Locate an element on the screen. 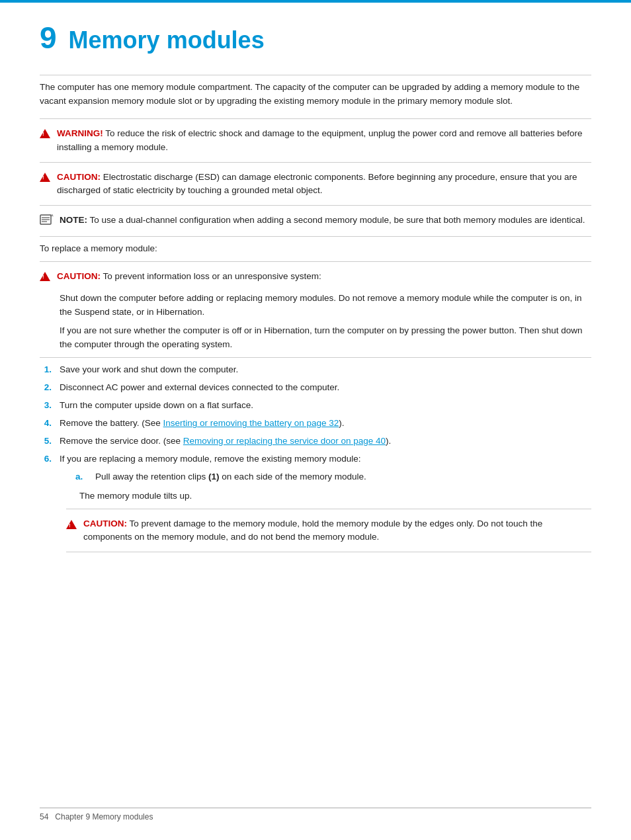 The width and height of the screenshot is (631, 840). sub-step-a: a. Pull away the retention clips (1) on … is located at coordinates (333, 478).